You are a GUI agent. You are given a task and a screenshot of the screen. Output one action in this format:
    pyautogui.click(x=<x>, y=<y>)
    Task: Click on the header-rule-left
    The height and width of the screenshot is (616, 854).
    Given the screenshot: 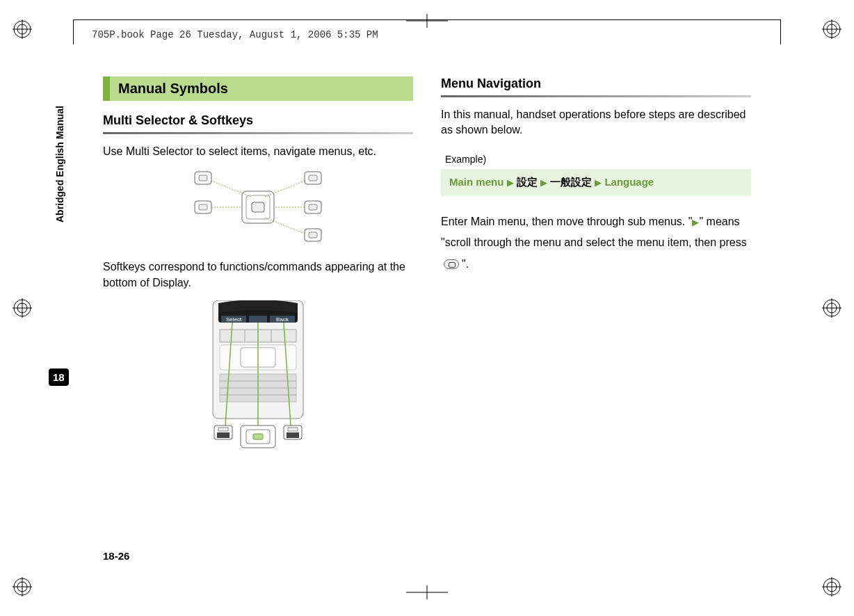 What is the action you would take?
    pyautogui.click(x=74, y=32)
    